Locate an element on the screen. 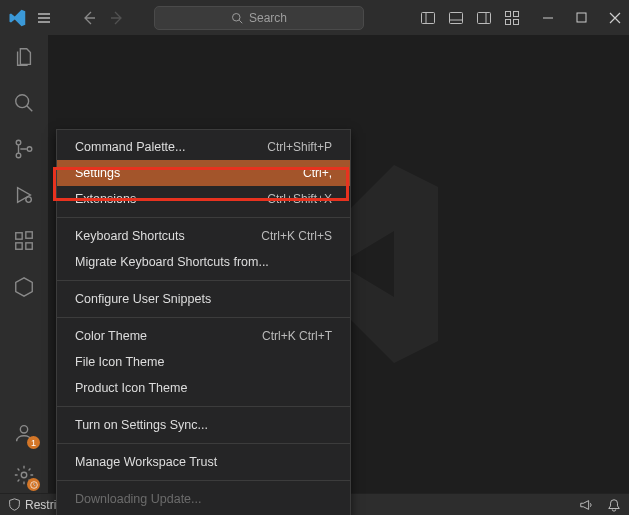 Image resolution: width=629 pixels, height=515 pixels. menu-item-label: Extensions is located at coordinates (106, 199).